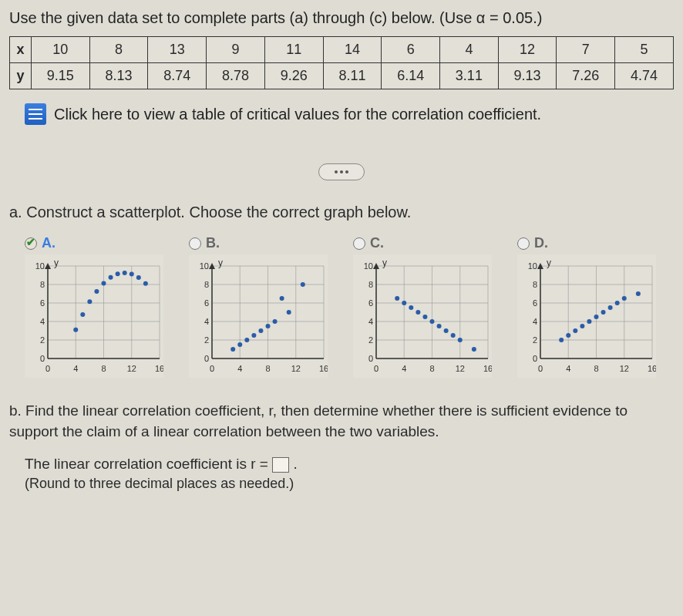 The height and width of the screenshot is (616, 683). I want to click on question-heading: Use the given data set to complete parts…, so click(342, 19).